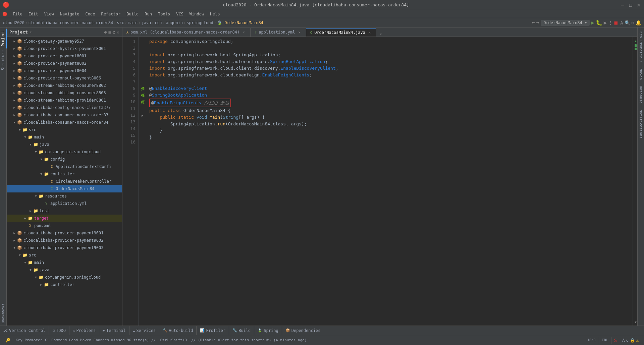 The image size is (644, 345). What do you see at coordinates (64, 174) in the screenshot?
I see `tree-item-controller-folder: ▼ 📁 controller` at bounding box center [64, 174].